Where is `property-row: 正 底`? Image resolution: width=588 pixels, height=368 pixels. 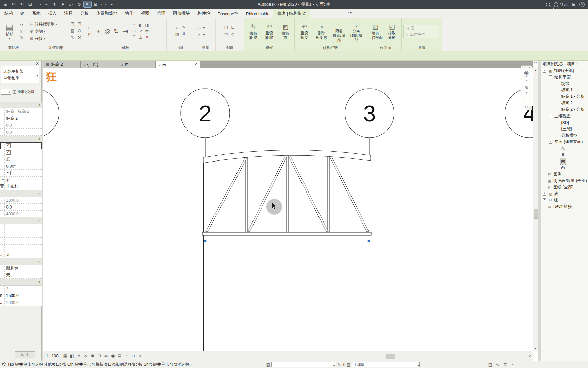 property-row: 正 底 is located at coordinates (21, 180).